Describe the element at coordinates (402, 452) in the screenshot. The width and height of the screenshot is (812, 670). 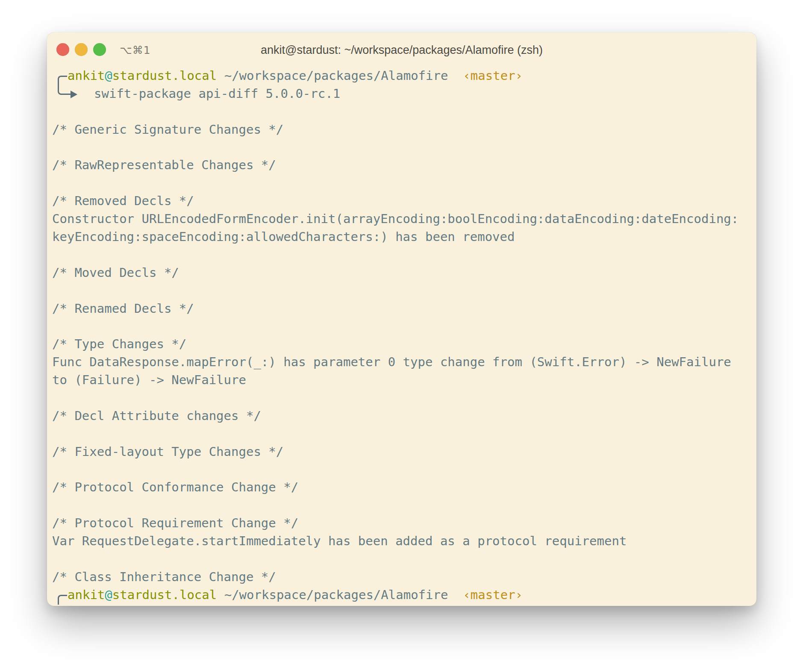
I see `output-line: /* Fixed-layout Type Changes */` at that location.